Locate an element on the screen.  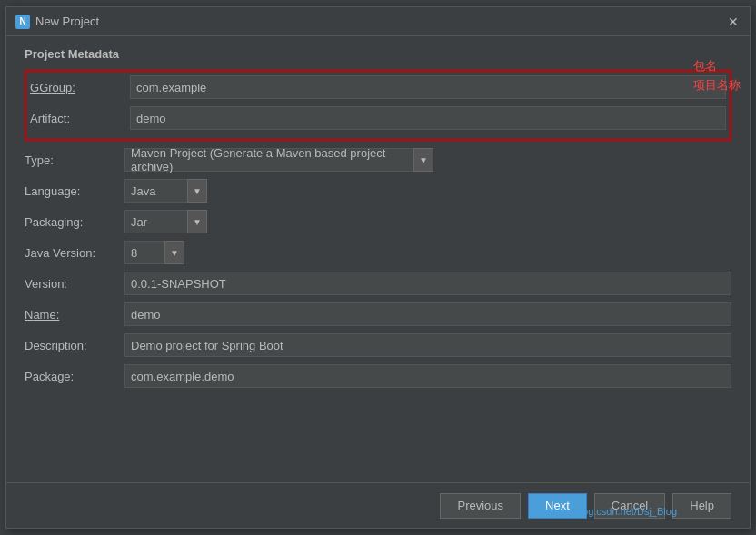
group-input is located at coordinates (428, 87).